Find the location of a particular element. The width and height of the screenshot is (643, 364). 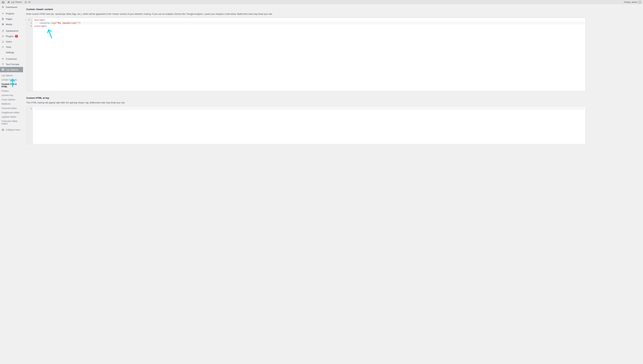

submenu-item: Footers is located at coordinates (12, 91).